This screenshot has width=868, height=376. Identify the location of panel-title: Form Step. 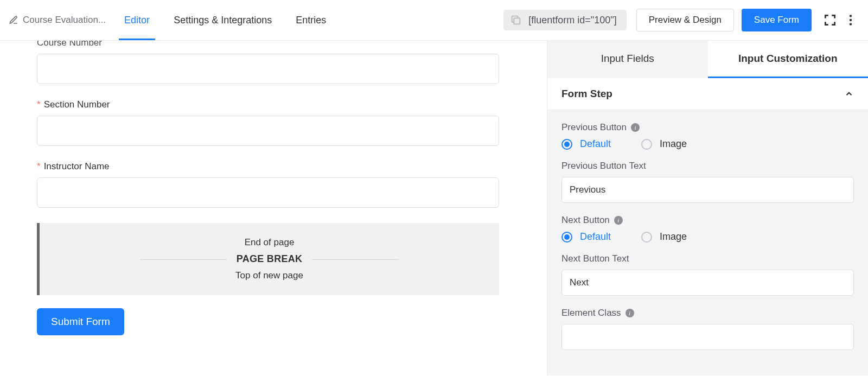
(587, 94).